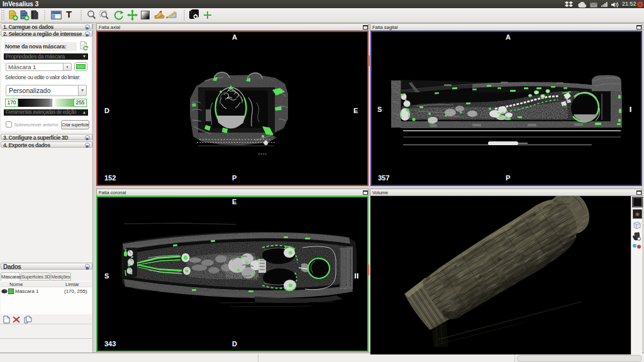 The height and width of the screenshot is (362, 644). What do you see at coordinates (110, 178) in the screenshot?
I see `svg-text: 152` at bounding box center [110, 178].